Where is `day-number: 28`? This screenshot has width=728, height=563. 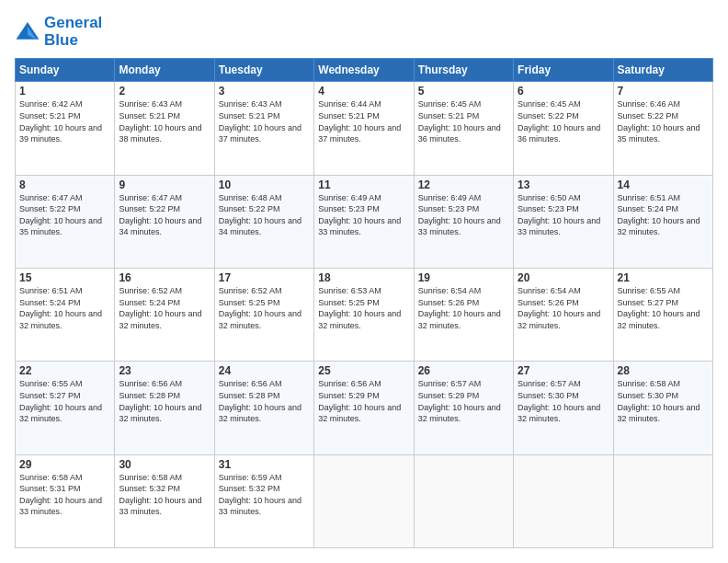
day-number: 28 is located at coordinates (664, 371).